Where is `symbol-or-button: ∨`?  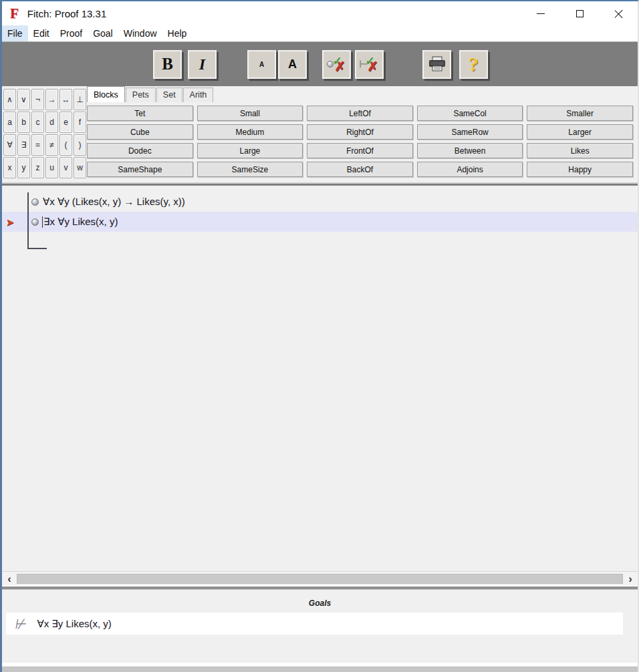
symbol-or-button: ∨ is located at coordinates (24, 100).